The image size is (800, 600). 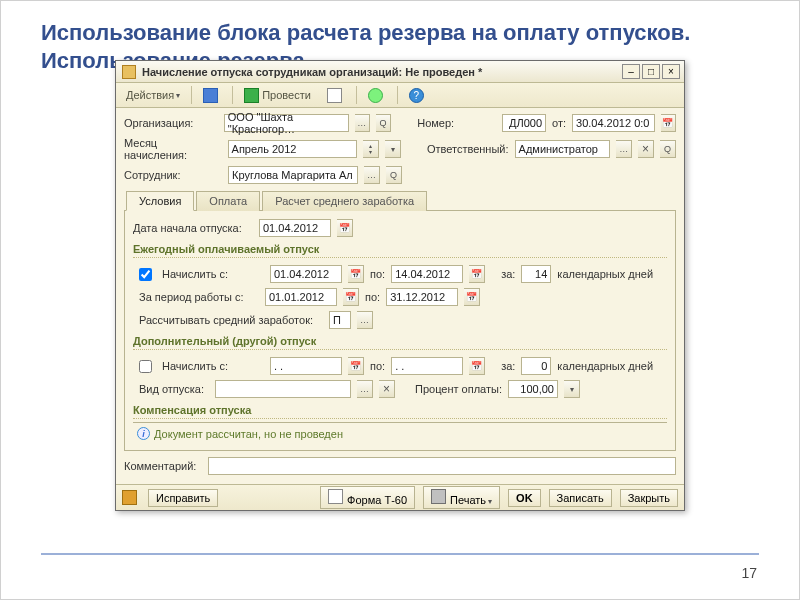 What do you see at coordinates (306, 274) in the screenshot?
I see `accrue1-from: 01.04.2012` at bounding box center [306, 274].